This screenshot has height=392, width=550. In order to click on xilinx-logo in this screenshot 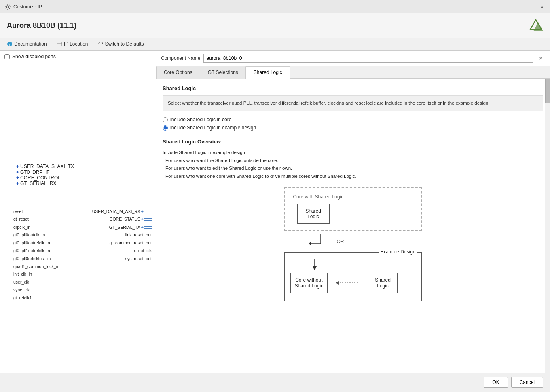, I will do `click(536, 25)`.